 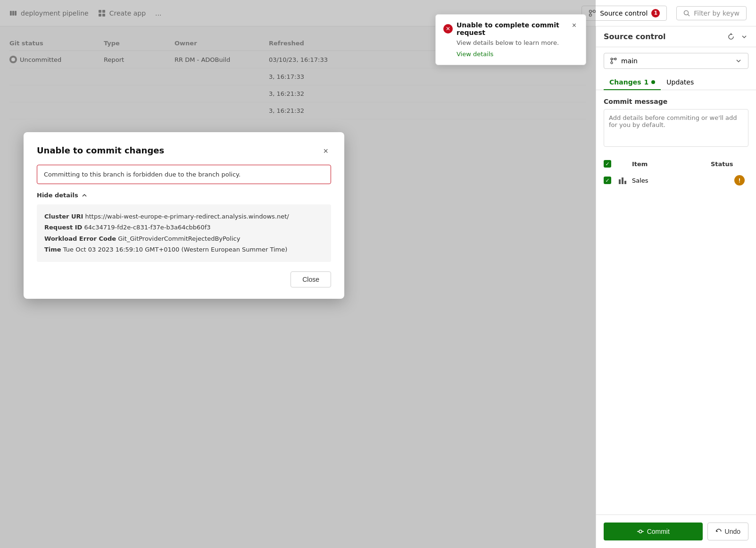 I want to click on toast-close-button: ×, so click(x=574, y=25).